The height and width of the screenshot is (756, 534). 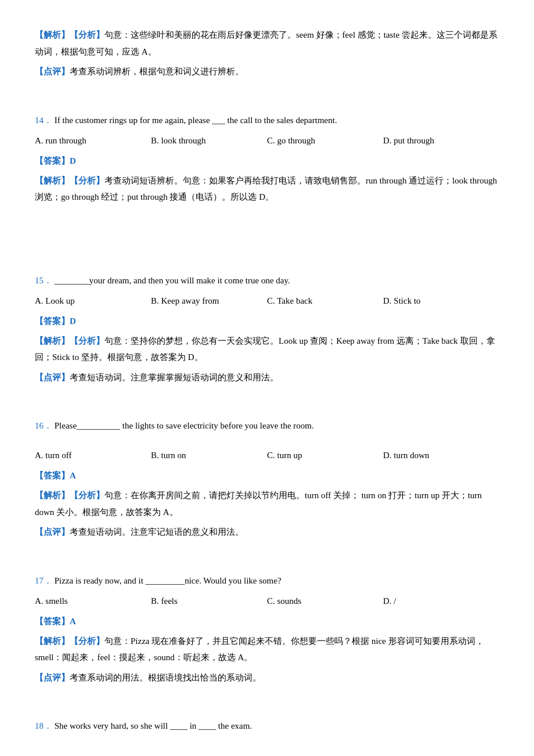 What do you see at coordinates (87, 181) in the screenshot?
I see `q14-fenxi: 【分析】` at bounding box center [87, 181].